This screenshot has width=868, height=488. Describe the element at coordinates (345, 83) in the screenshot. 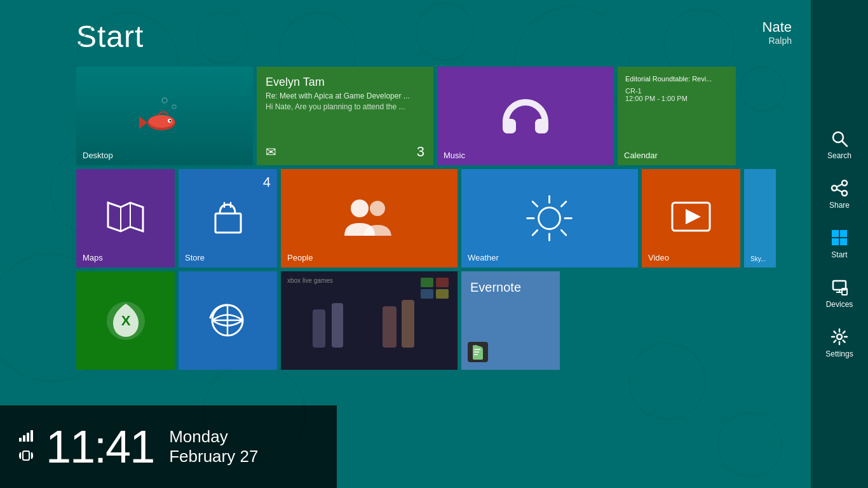

I see `mail-sender: Evelyn Tam` at that location.